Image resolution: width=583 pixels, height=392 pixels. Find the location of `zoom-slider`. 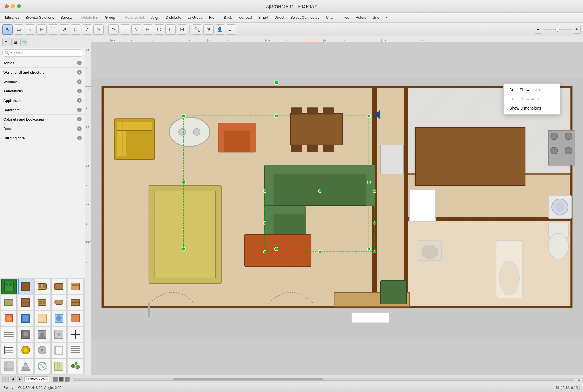

zoom-slider is located at coordinates (557, 30).